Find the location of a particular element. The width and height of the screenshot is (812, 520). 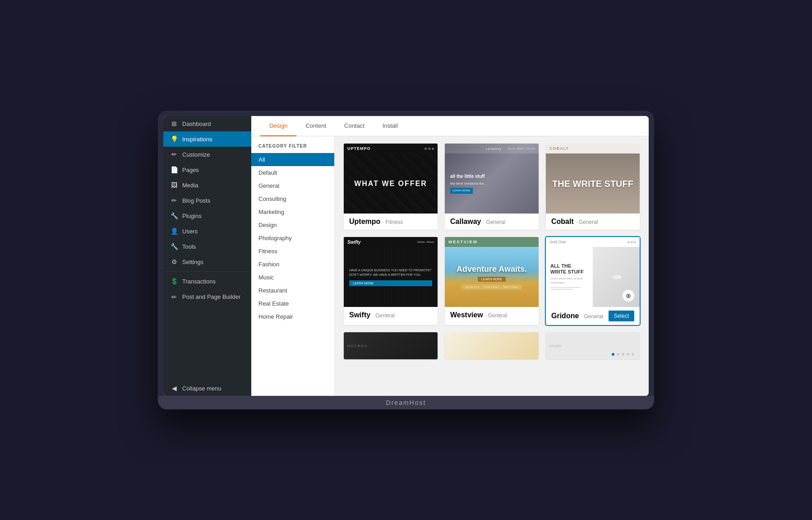

filter-item-default: Default is located at coordinates (293, 172).